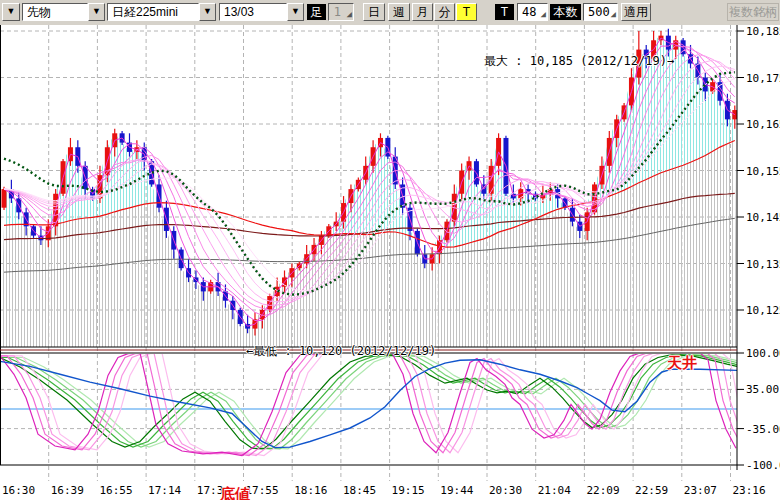 The image size is (780, 500). Describe the element at coordinates (763, 218) in the screenshot. I see `svg-text: 10,145` at that location.